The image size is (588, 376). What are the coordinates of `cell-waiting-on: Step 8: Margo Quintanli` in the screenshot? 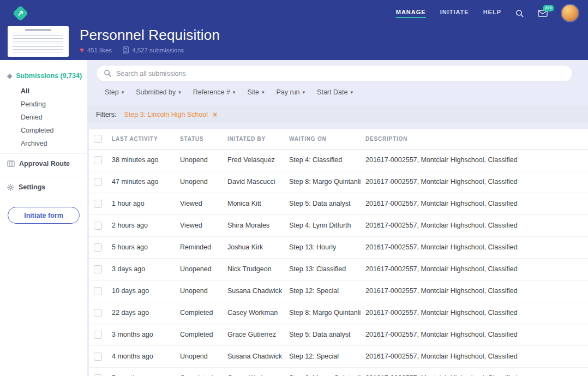 It's located at (327, 372).